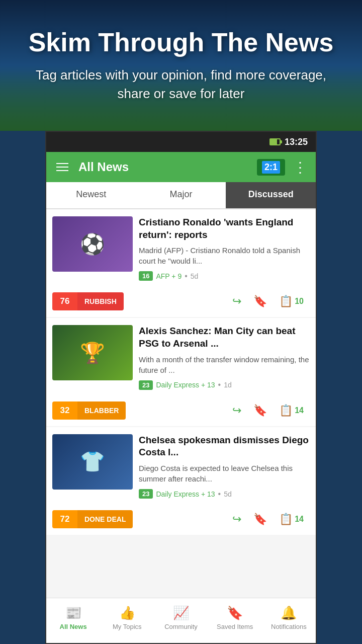  I want to click on tab-discussed: Discussed, so click(270, 195).